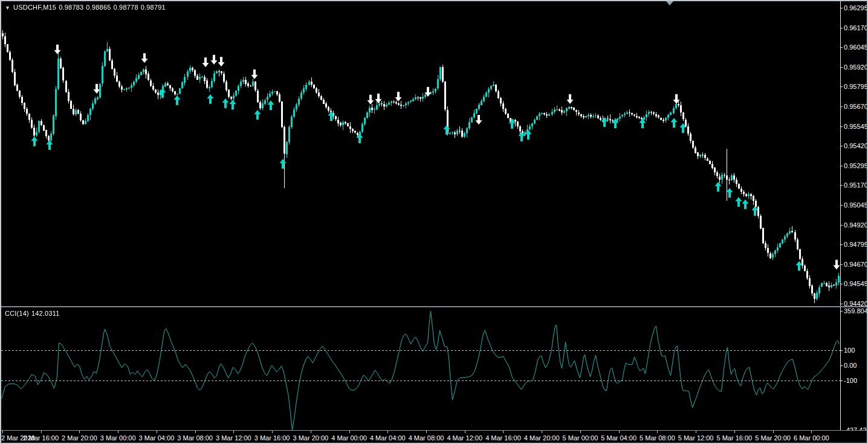  I want to click on cci-axis-scale: 359.8041000.00-100-427.4259, so click(853, 369).